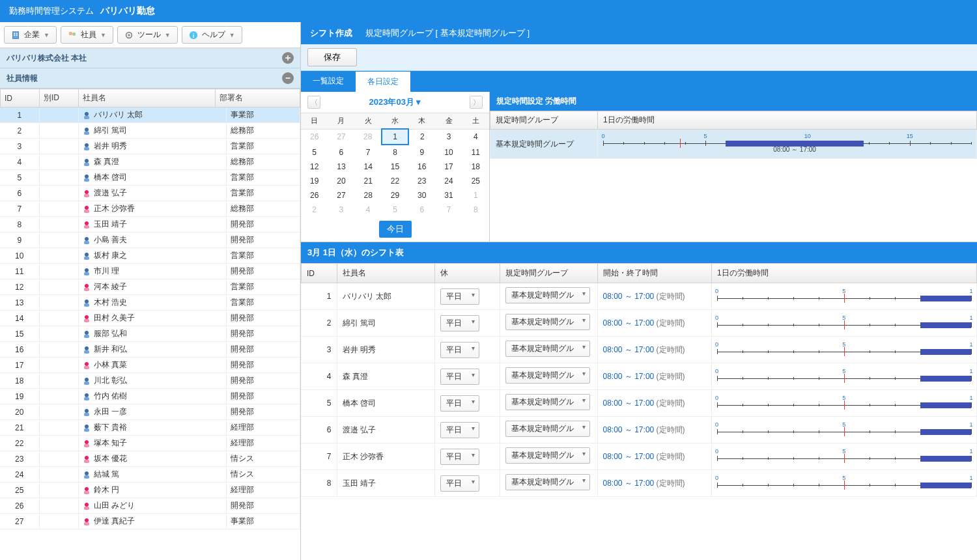 The height and width of the screenshot is (560, 977). Describe the element at coordinates (30, 35) in the screenshot. I see `company-menu: 企業▼` at that location.